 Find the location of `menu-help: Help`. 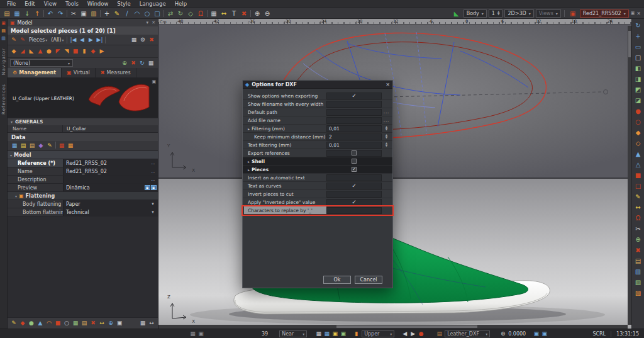

menu-help: Help is located at coordinates (181, 4).